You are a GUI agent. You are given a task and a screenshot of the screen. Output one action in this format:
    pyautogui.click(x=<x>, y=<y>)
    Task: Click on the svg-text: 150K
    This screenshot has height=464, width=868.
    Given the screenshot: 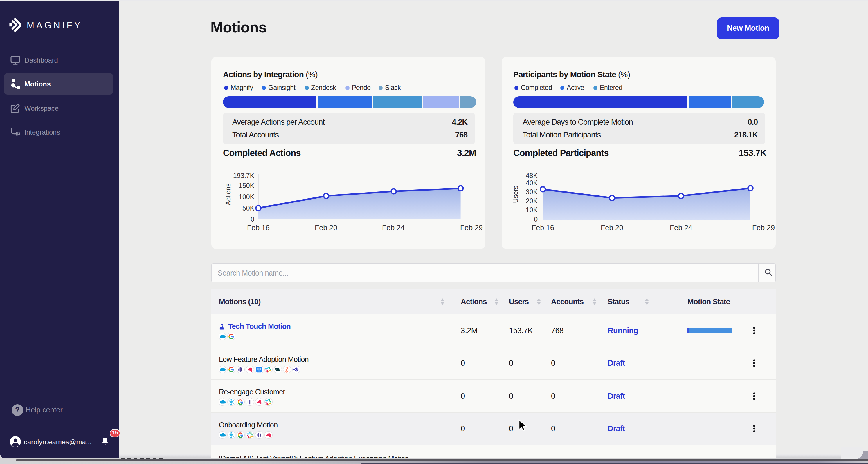 What is the action you would take?
    pyautogui.click(x=247, y=186)
    